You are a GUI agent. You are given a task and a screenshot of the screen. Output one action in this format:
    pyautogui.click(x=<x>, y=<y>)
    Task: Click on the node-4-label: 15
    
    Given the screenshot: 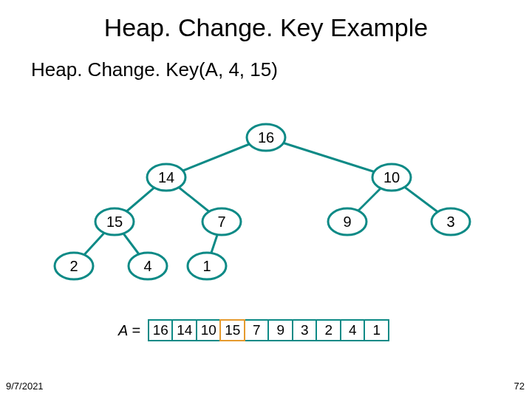 What is the action you would take?
    pyautogui.click(x=115, y=222)
    